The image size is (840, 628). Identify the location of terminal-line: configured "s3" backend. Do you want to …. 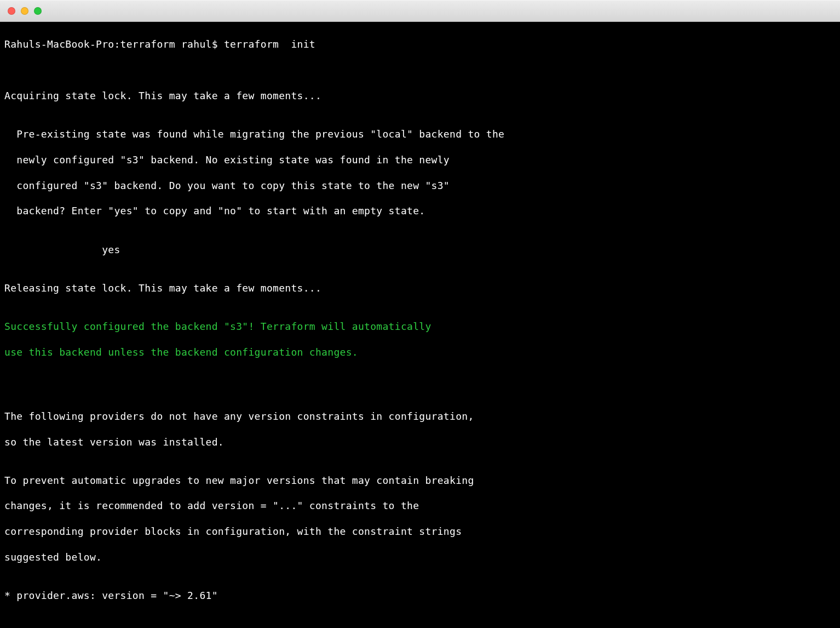
(420, 185).